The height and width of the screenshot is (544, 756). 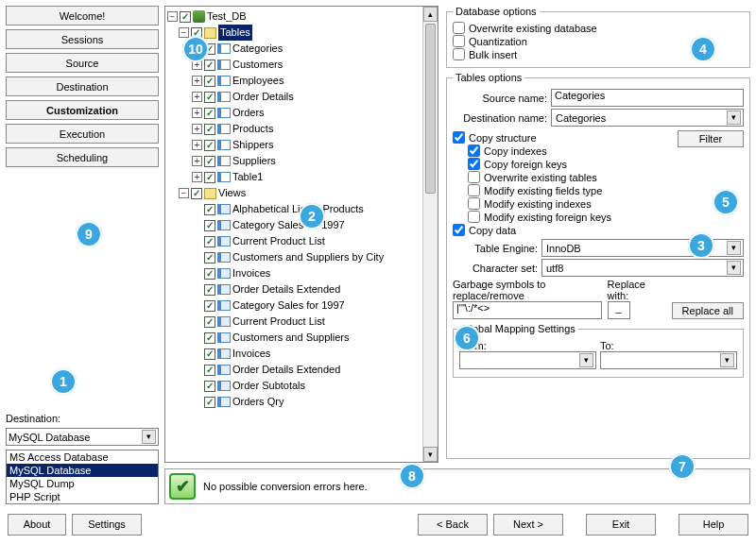 What do you see at coordinates (474, 204) in the screenshot?
I see `modify-indexes-checkbox` at bounding box center [474, 204].